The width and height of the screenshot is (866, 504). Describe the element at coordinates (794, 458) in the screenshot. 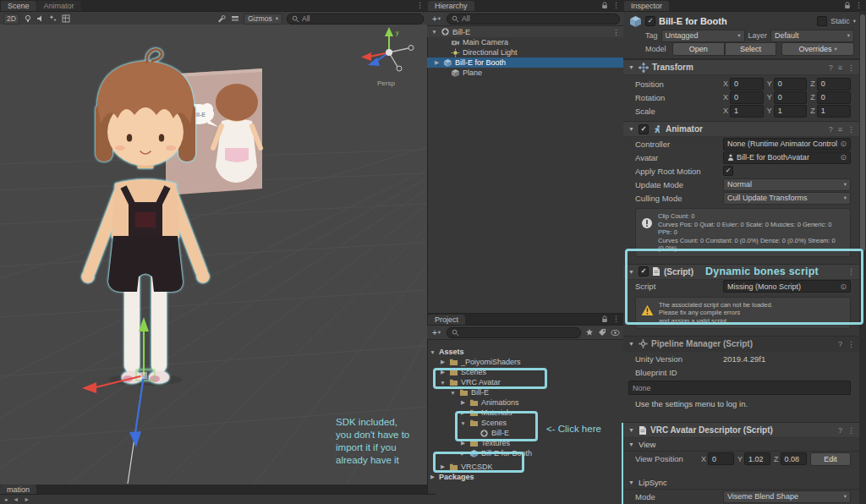

I see `view-z-field: 0.08` at that location.